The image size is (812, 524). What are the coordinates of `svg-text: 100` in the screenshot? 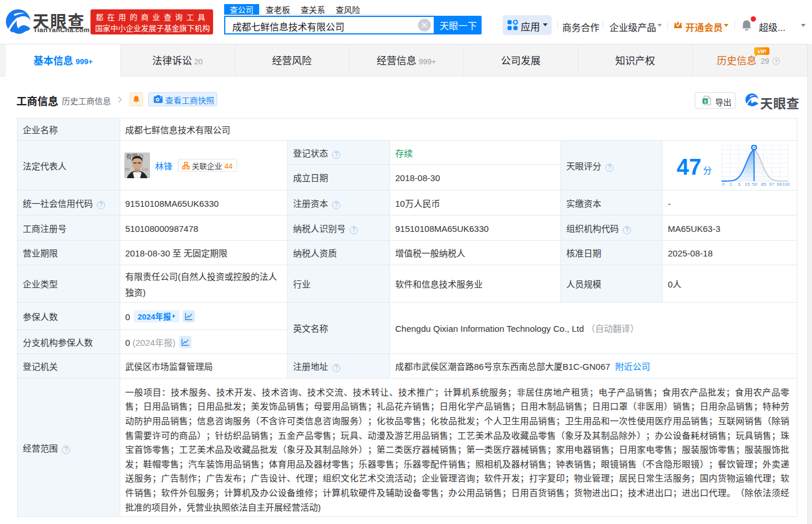 It's located at (787, 184).